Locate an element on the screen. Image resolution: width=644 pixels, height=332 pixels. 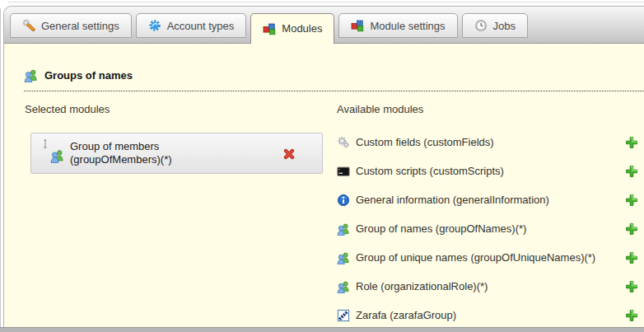
tab-modules: Modules is located at coordinates (292, 28).